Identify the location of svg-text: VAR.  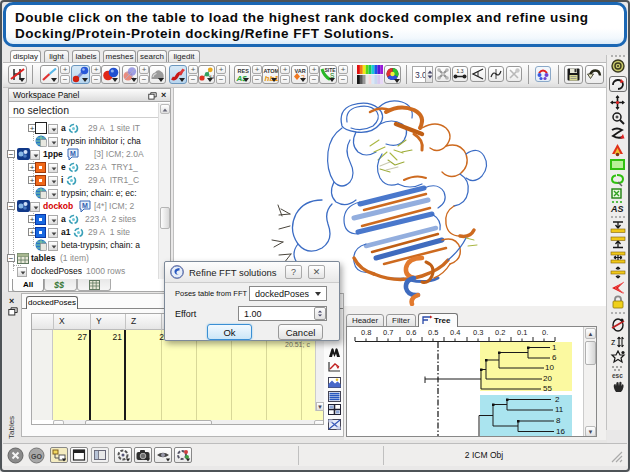
(300, 71).